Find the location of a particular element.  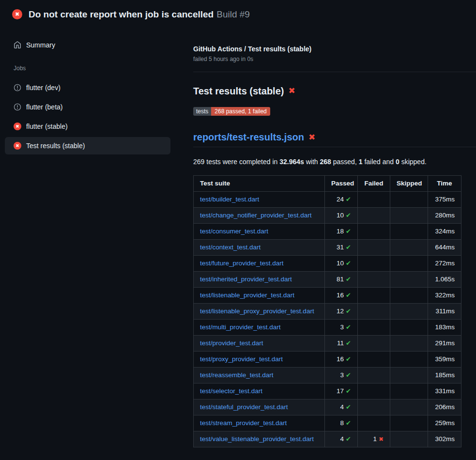

test-suite-link: test/listenable_proxy_provider_test.dart is located at coordinates (257, 311).